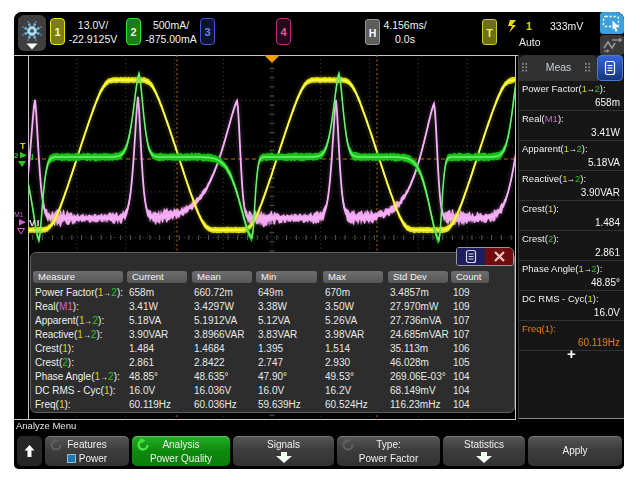 Image resolution: width=640 pixels, height=480 pixels. Describe the element at coordinates (208, 32) in the screenshot. I see `channel-3-button: 3` at that location.